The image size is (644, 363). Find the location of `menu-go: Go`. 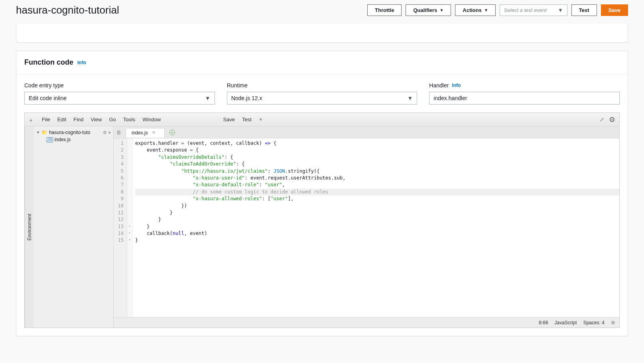

menu-go: Go is located at coordinates (112, 120).